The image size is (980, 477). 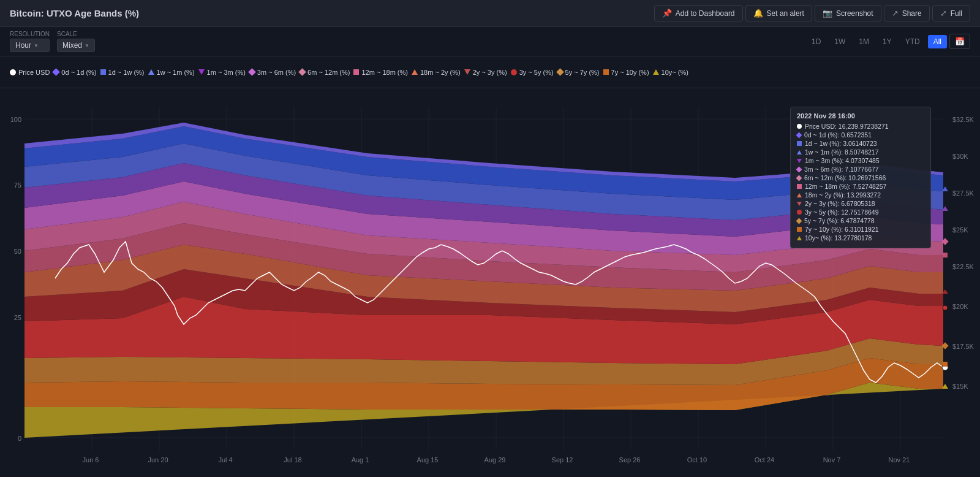 I want to click on toolbar-left: Resolution Hour ▼ Scale Mixed ▼, so click(x=53, y=42).